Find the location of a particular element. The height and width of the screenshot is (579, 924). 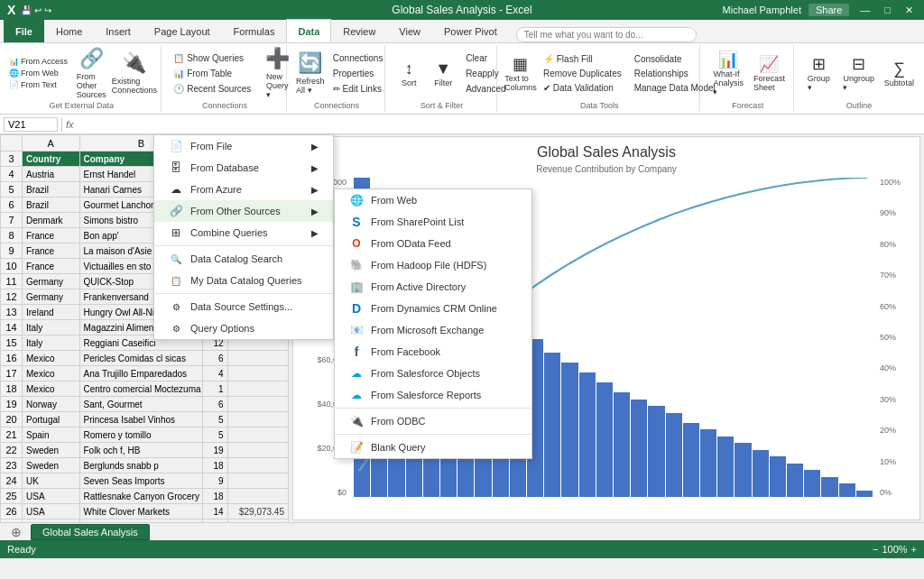

flash-fill-button: ⚡ Flash Fill is located at coordinates (583, 60).